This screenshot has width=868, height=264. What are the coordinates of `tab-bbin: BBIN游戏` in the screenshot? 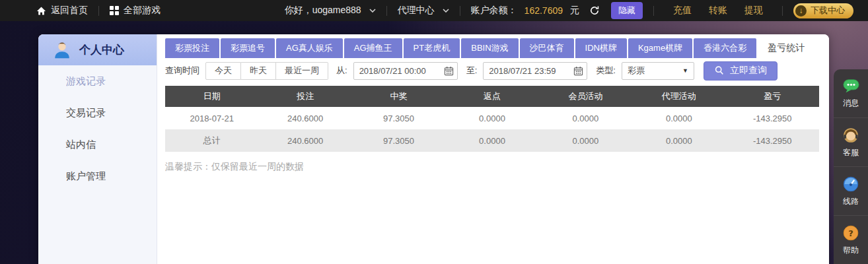 It's located at (489, 48).